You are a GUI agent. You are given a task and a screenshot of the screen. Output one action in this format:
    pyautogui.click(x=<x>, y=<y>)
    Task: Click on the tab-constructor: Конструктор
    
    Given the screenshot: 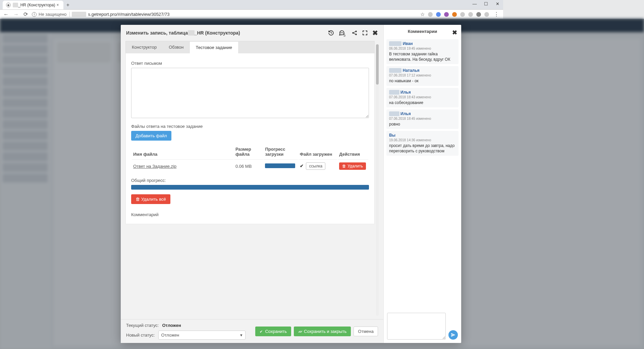 What is the action you would take?
    pyautogui.click(x=144, y=47)
    